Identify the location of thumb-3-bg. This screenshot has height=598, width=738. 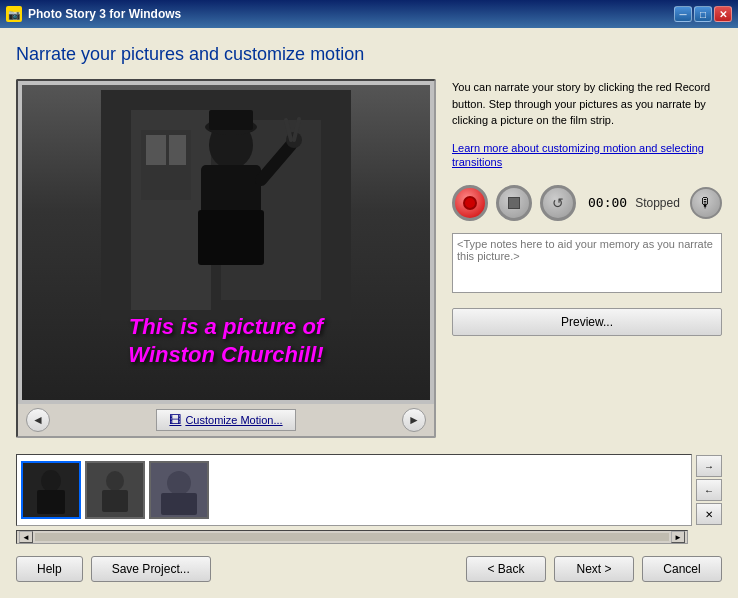
(179, 490).